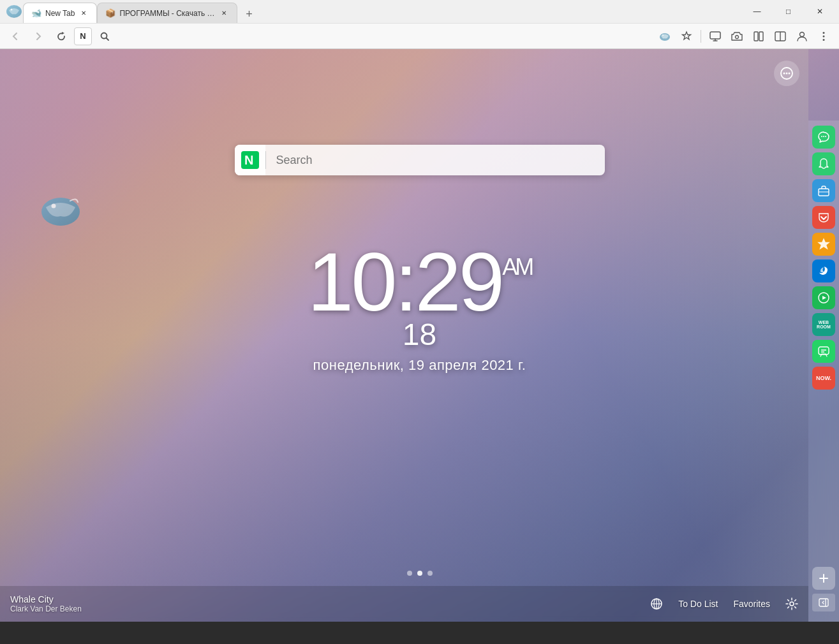  What do you see at coordinates (14, 11) in the screenshot?
I see `title-bar-left` at bounding box center [14, 11].